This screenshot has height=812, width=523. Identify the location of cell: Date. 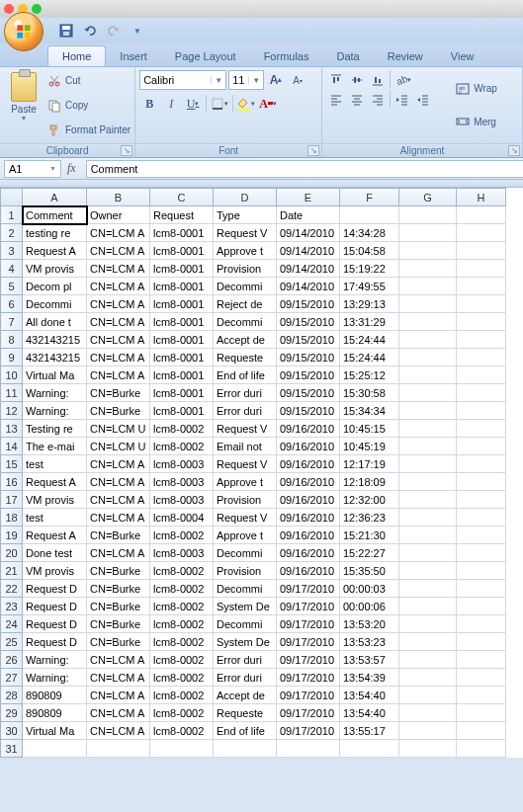
(308, 215).